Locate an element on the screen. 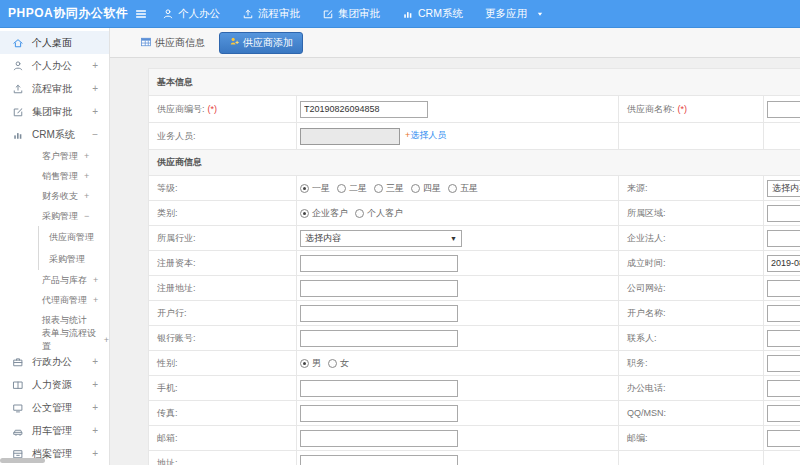 This screenshot has height=465, width=800. radio-option: 二星 is located at coordinates (352, 188).